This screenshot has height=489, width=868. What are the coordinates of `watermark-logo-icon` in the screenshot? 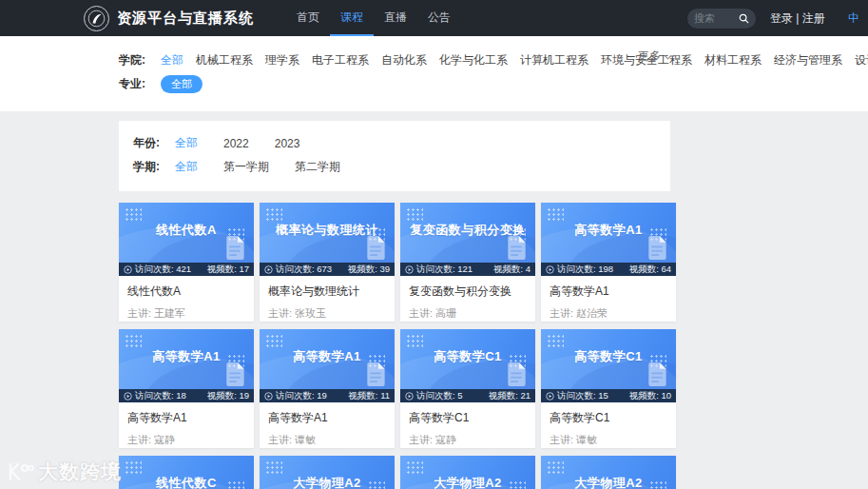 It's located at (20, 472).